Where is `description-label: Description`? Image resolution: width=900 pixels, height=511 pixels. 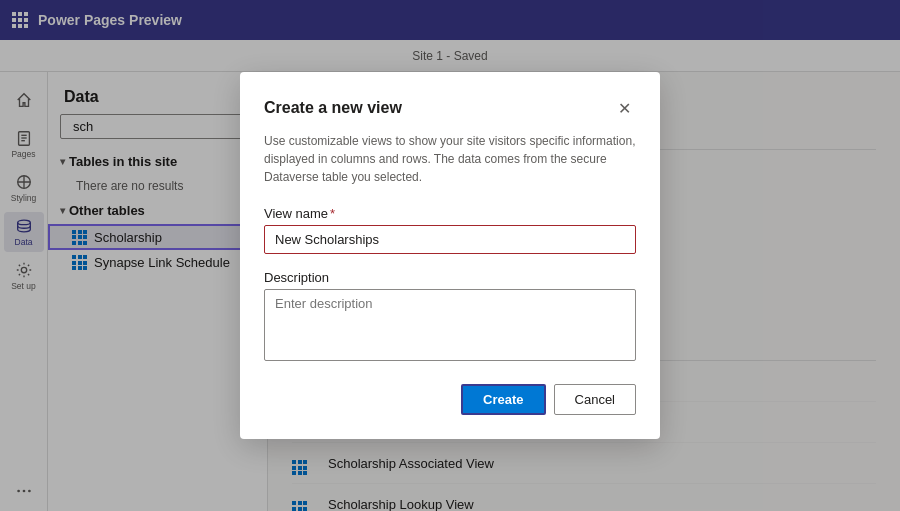
description-label: Description is located at coordinates (450, 278).